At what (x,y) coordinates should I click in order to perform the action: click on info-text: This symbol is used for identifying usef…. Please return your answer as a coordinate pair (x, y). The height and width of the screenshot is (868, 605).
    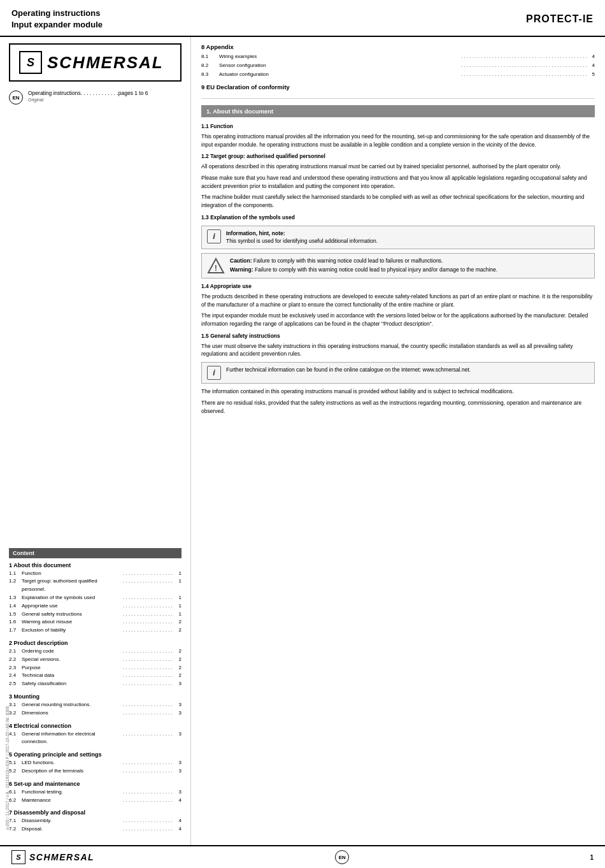
    Looking at the image, I should click on (302, 241).